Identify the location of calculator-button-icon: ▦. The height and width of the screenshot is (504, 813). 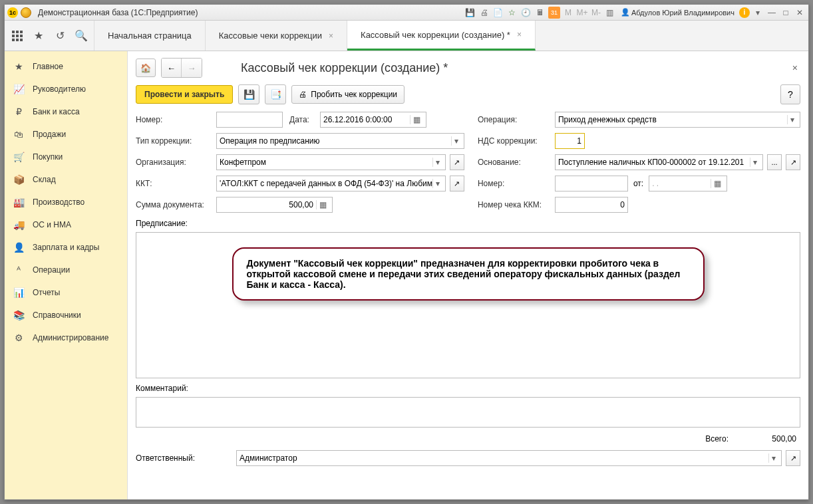
(323, 205).